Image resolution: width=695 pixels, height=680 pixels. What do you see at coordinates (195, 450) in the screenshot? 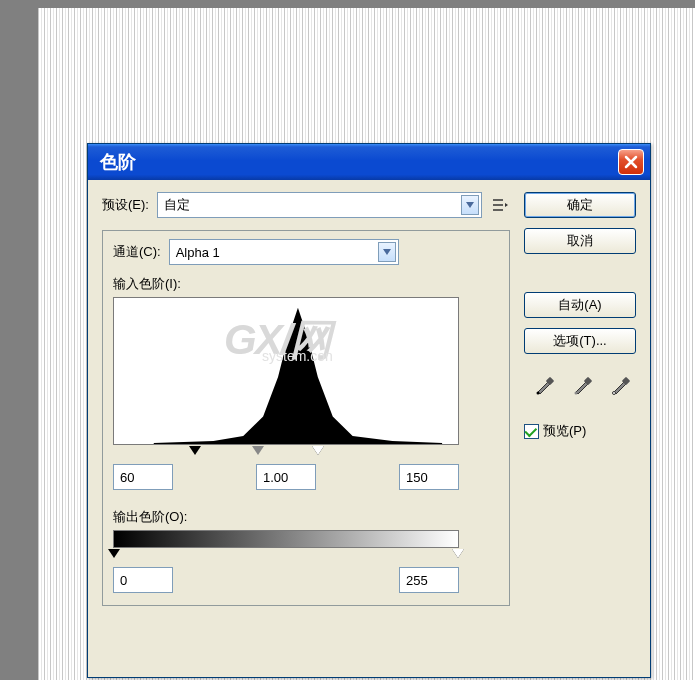
I see `shadow-slider` at bounding box center [195, 450].